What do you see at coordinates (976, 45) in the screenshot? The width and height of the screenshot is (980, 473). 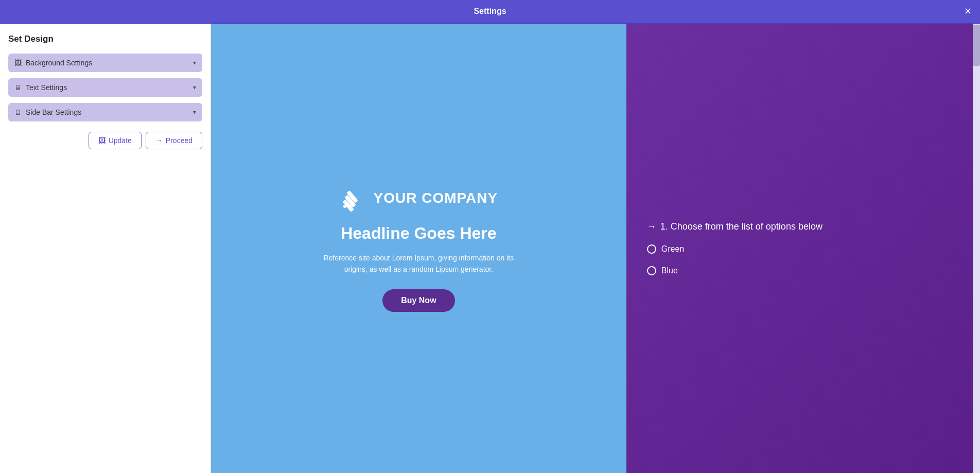 I see `scroll-thumb` at bounding box center [976, 45].